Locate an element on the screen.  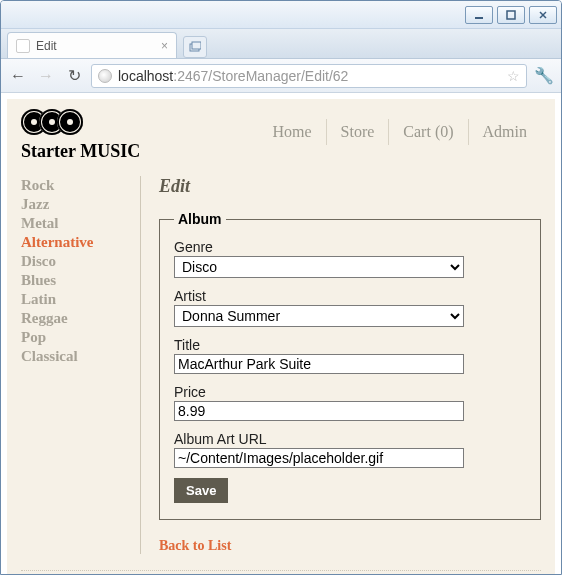
window-close-button is located at coordinates (543, 15).